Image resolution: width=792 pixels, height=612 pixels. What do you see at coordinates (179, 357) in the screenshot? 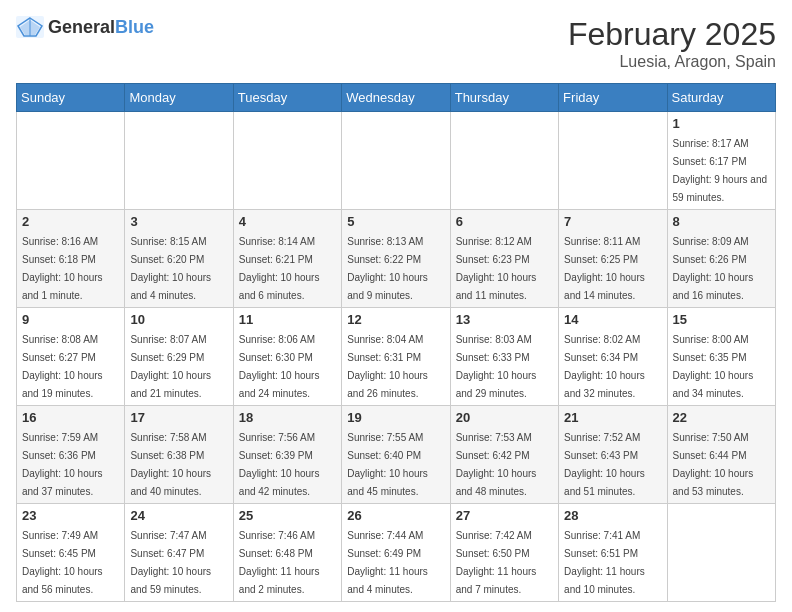
I see `calendar-cell: 10Sunrise: 8:07 AM Sunset: 6:29 PM Dayli…` at bounding box center [179, 357].